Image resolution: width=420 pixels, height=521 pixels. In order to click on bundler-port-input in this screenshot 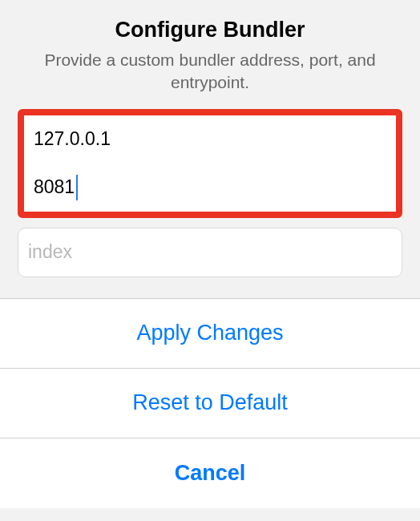, I will do `click(210, 188)`.